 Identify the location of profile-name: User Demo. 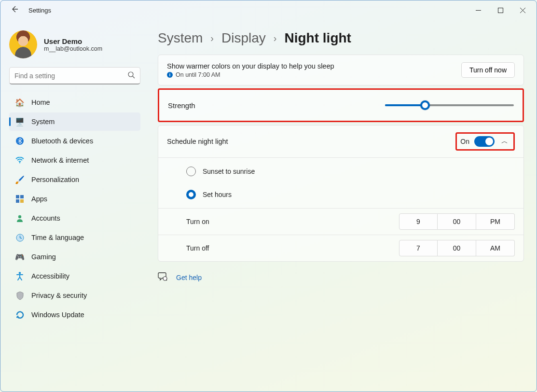
(73, 42).